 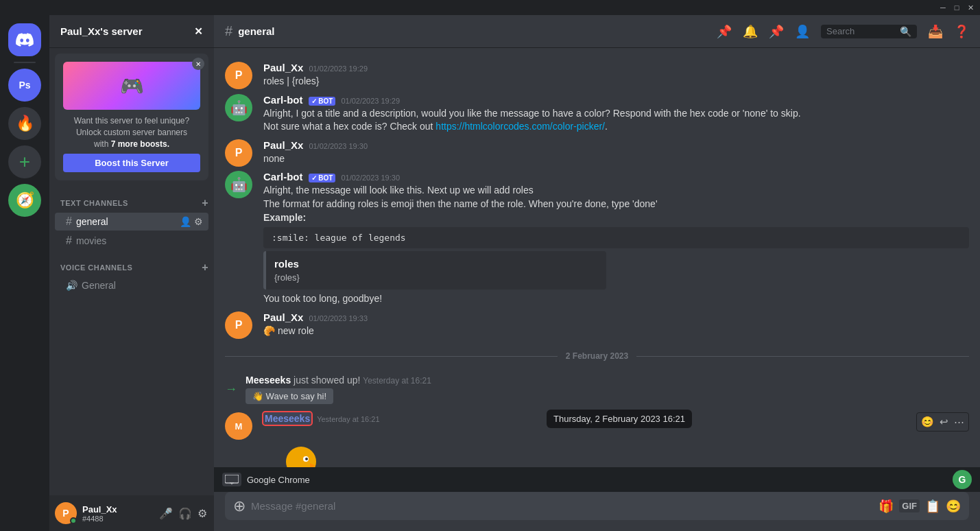 What do you see at coordinates (232, 480) in the screenshot?
I see `screenshare-icon` at bounding box center [232, 480].